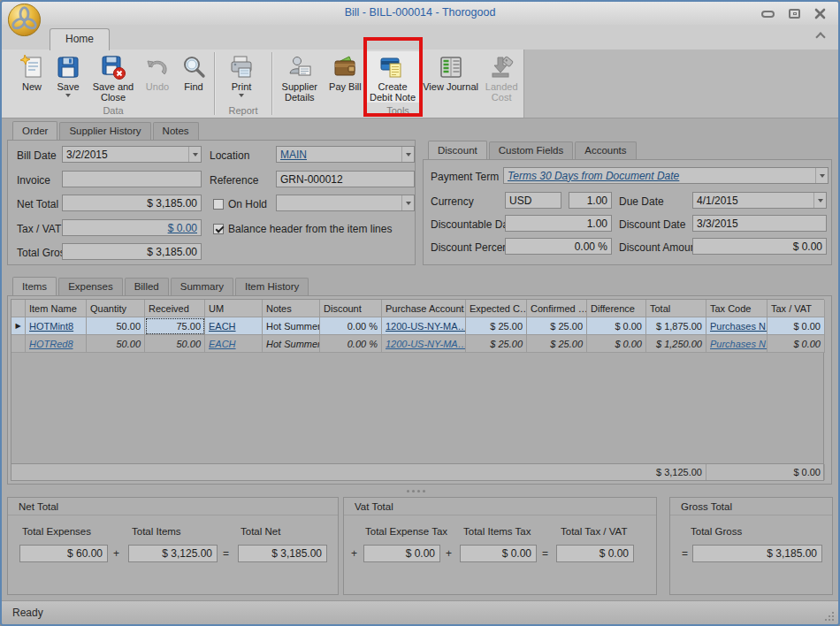  I want to click on on-hold-dropdown-icon, so click(408, 203).